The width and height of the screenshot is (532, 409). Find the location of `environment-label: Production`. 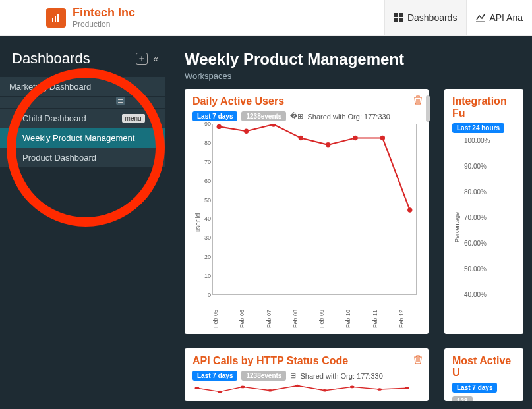

environment-label: Production is located at coordinates (104, 24).